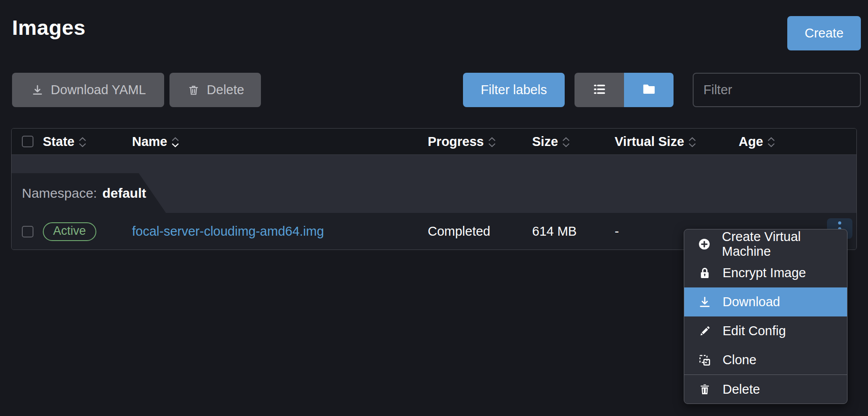 Image resolution: width=868 pixels, height=416 pixels. Describe the element at coordinates (59, 193) in the screenshot. I see `namespace-label: Namespace:` at that location.